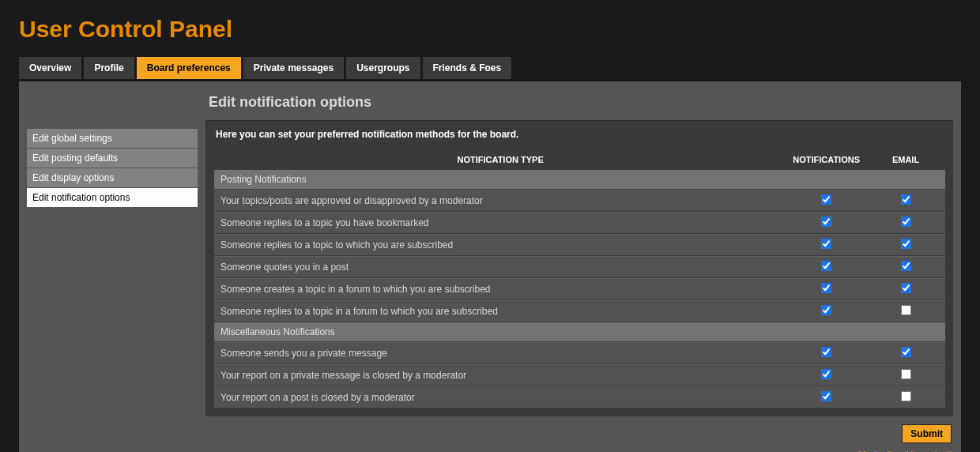 This screenshot has width=980, height=452. What do you see at coordinates (580, 223) in the screenshot?
I see `table-row: Someone replies to a topic you have book…` at bounding box center [580, 223].